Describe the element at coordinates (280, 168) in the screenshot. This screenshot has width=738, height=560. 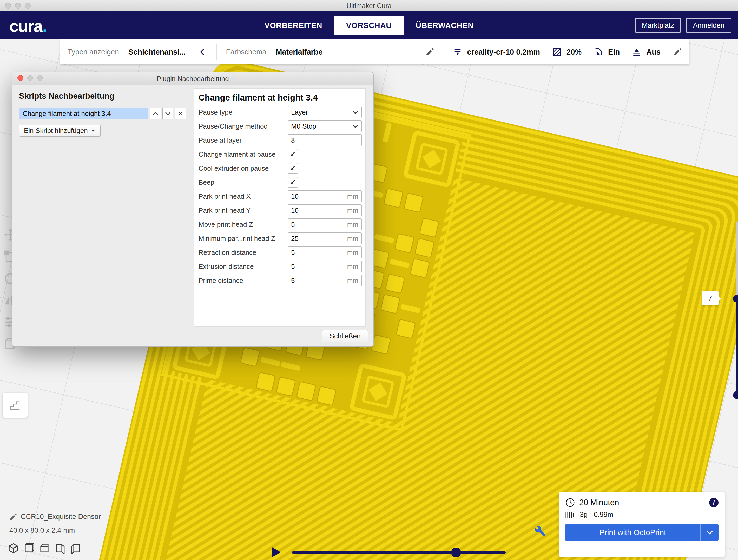
I see `field-row: Cool extruder on pause✓` at that location.